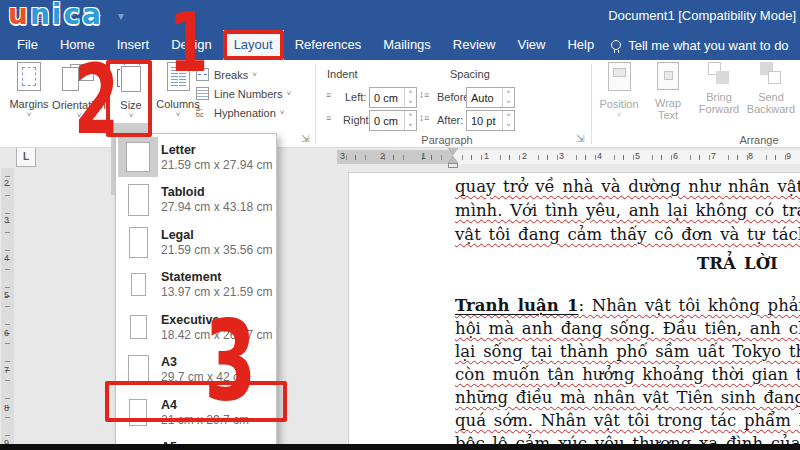 The width and height of the screenshot is (800, 450). I want to click on tab-help-label: Help, so click(580, 44).